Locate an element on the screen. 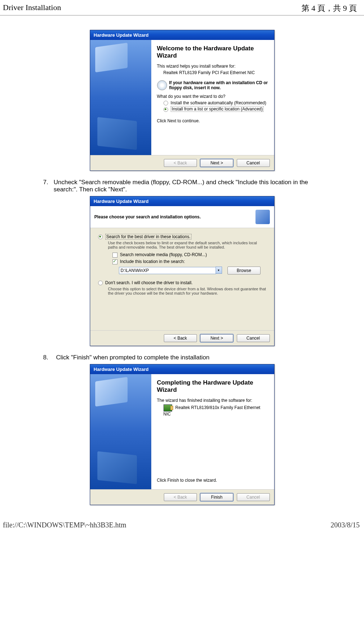 The image size is (364, 631). radio-search-locations: Search for the best driver in these loca… is located at coordinates (182, 237).